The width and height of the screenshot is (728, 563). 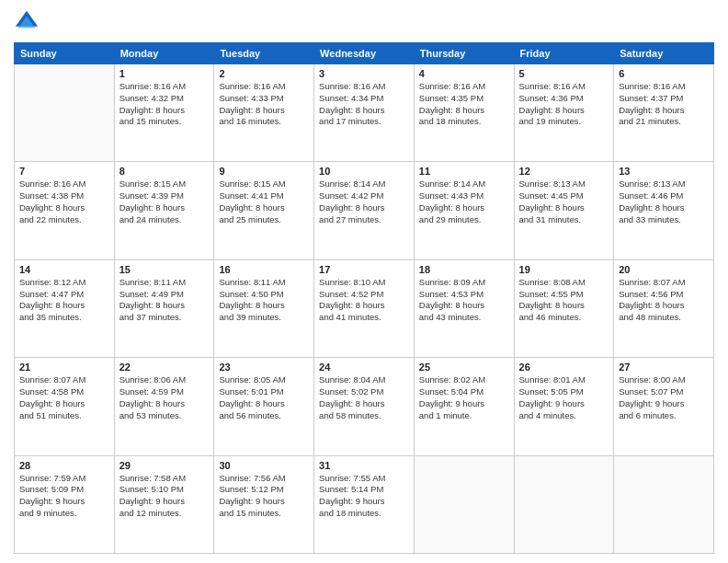 What do you see at coordinates (64, 367) in the screenshot?
I see `day-number: 21` at bounding box center [64, 367].